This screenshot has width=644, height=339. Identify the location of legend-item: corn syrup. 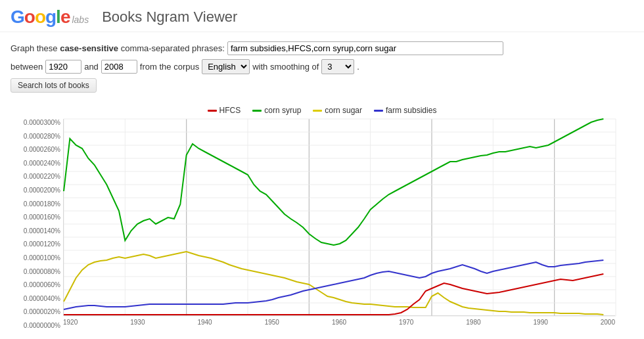
(277, 110).